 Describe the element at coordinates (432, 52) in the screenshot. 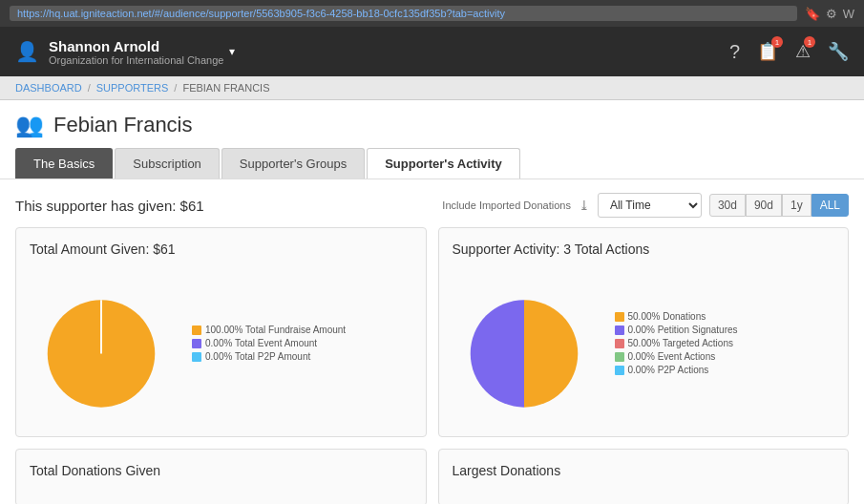

I see `app-header: 👤 Shannon Arnold Organization for Intern…` at that location.